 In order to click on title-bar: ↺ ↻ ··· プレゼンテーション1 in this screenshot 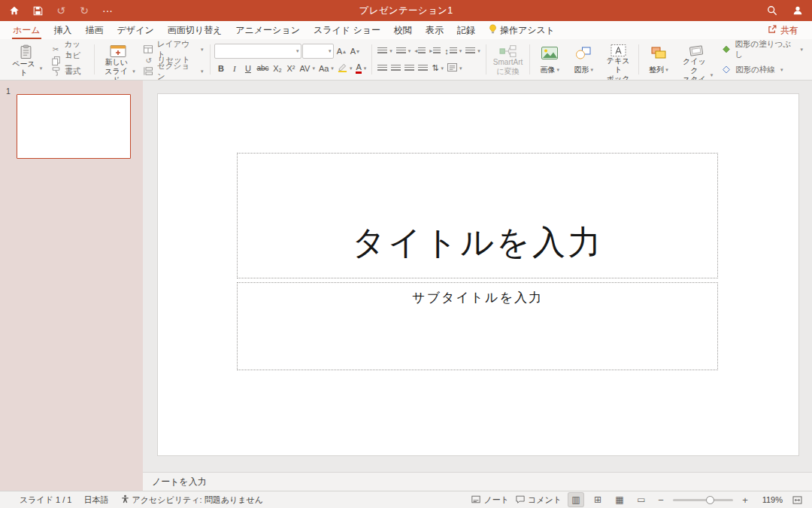, I will do `click(406, 11)`.